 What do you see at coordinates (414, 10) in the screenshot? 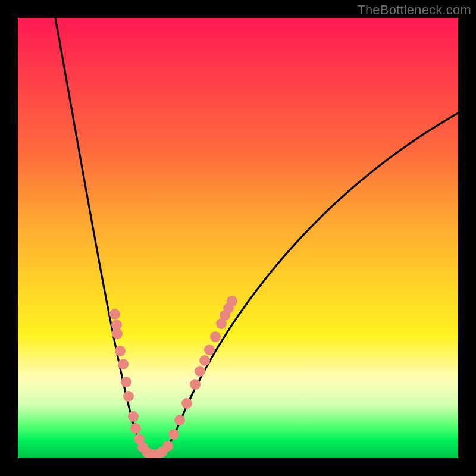
I see `watermark: TheBottleneck.com` at bounding box center [414, 10].